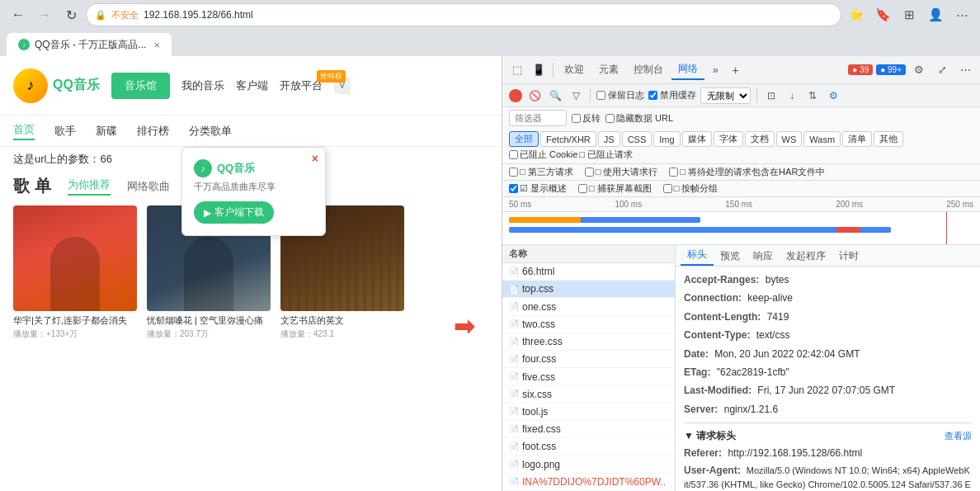 This screenshot has height=491, width=980. What do you see at coordinates (789, 139) in the screenshot?
I see `ftype-ws: WS` at bounding box center [789, 139].